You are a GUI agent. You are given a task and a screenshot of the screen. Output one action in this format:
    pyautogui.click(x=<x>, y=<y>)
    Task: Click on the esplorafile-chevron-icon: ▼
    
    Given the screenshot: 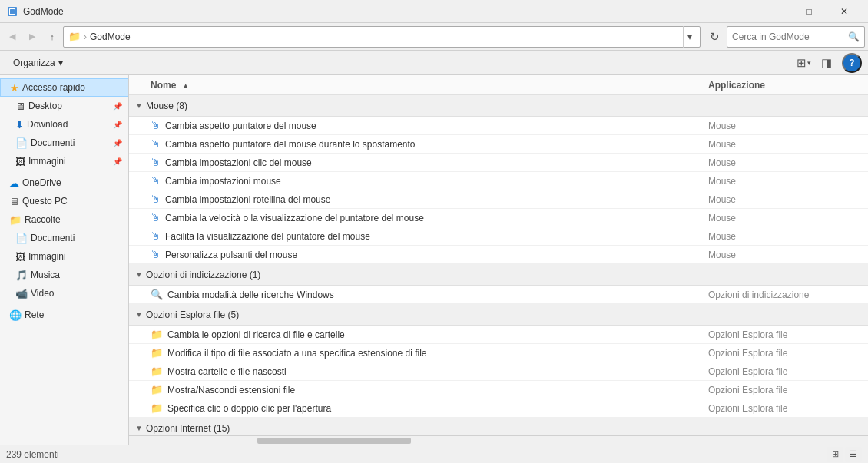 What is the action you would take?
    pyautogui.click(x=139, y=315)
    